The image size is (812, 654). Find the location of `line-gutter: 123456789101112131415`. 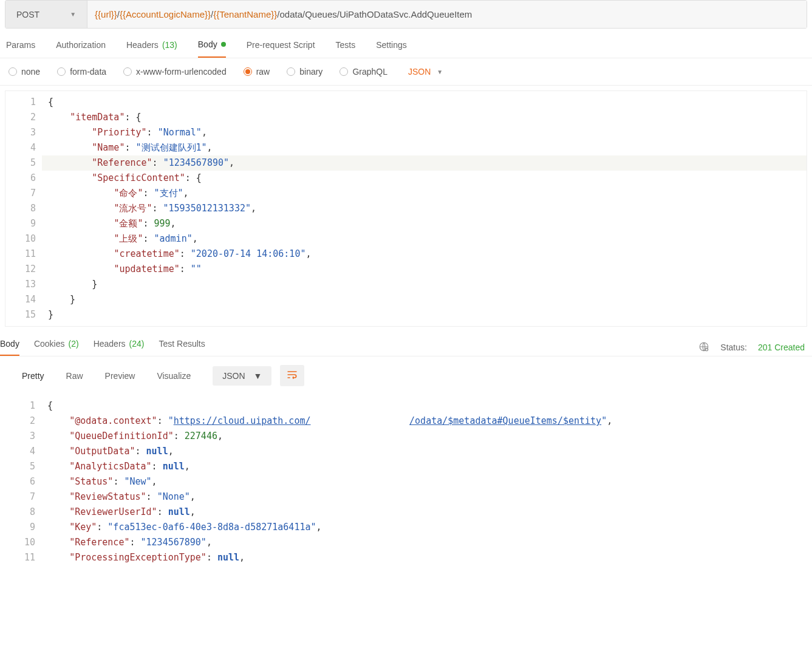

line-gutter: 123456789101112131415 is located at coordinates (24, 209).